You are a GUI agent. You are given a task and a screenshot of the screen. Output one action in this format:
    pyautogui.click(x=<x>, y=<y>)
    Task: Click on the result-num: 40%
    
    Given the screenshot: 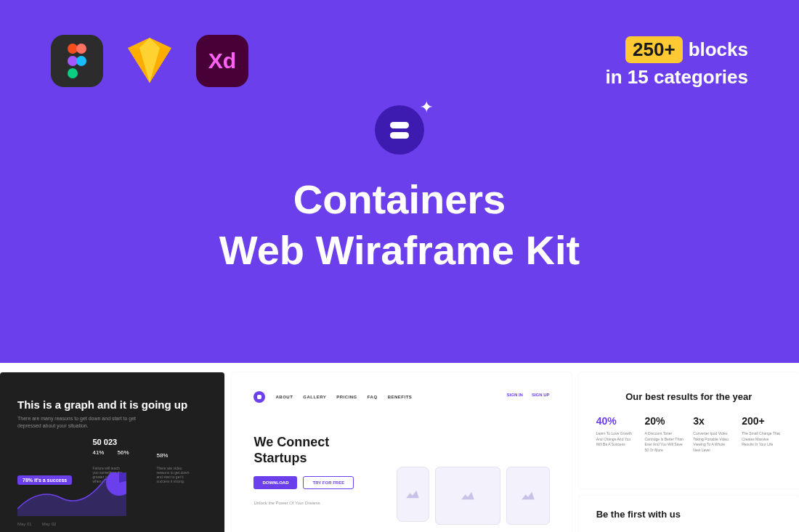 What is the action you would take?
    pyautogui.click(x=616, y=421)
    